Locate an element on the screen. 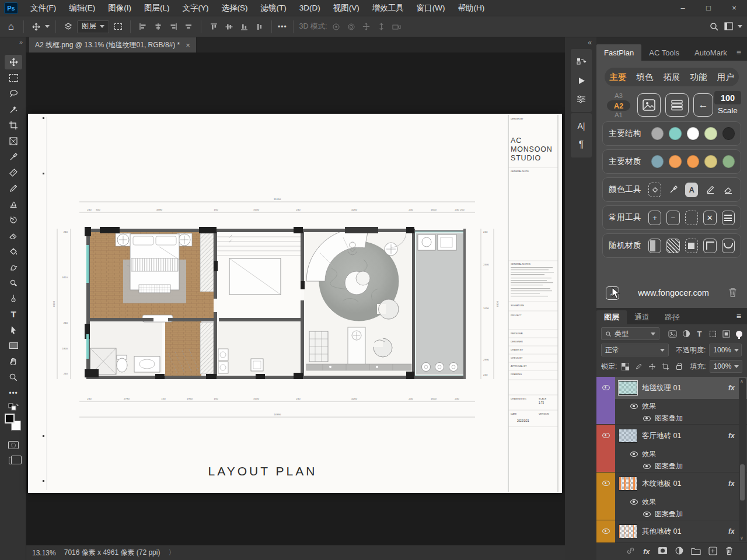  filter-type-dropdown: 类型 is located at coordinates (630, 334).